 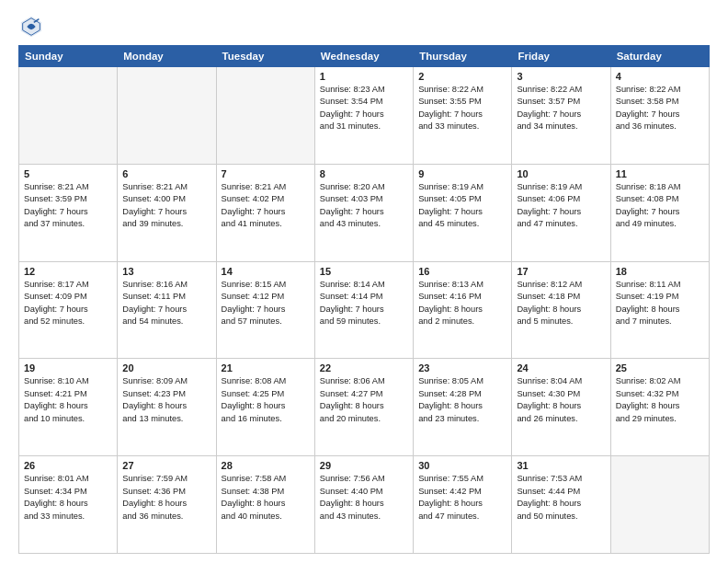 I want to click on day-detail: Sunrise: 7:55 AM Sunset: 4:42 PM Dayligh…, so click(x=462, y=498).